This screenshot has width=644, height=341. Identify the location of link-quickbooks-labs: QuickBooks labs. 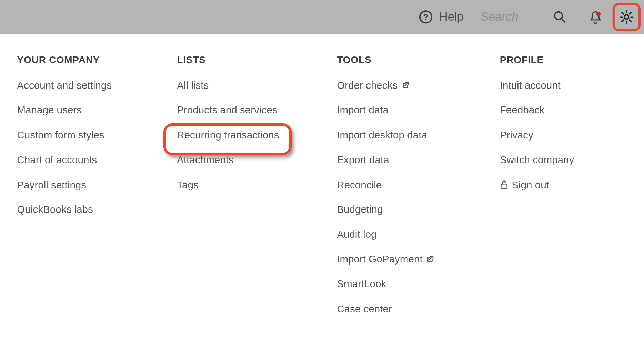
(92, 209).